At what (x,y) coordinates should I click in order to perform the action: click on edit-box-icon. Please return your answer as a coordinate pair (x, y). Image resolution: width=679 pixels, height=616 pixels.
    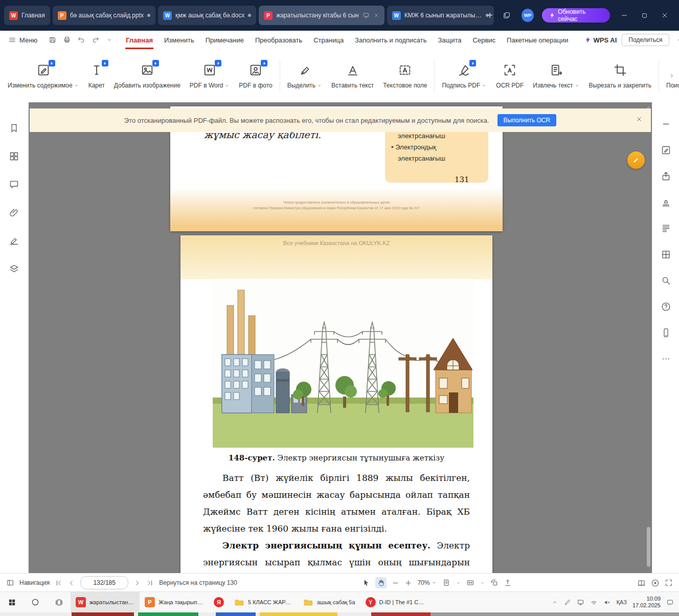
    Looking at the image, I should click on (666, 150).